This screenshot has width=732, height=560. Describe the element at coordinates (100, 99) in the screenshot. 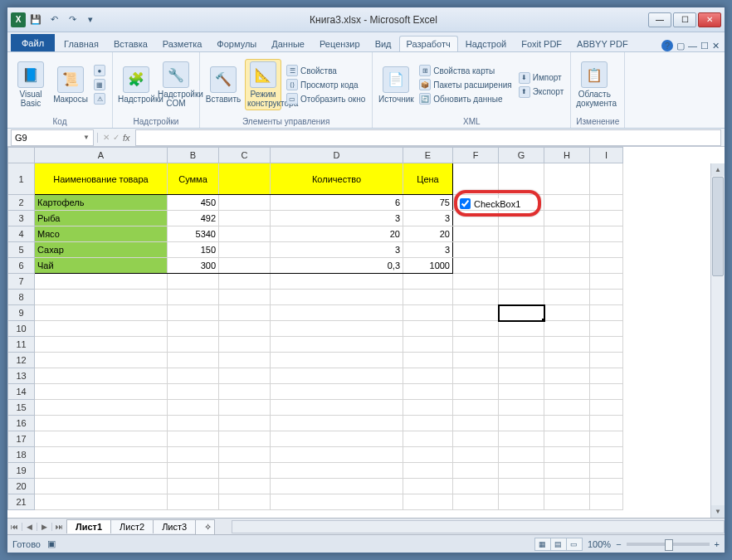

I see `macro-security-button: ⚠` at that location.